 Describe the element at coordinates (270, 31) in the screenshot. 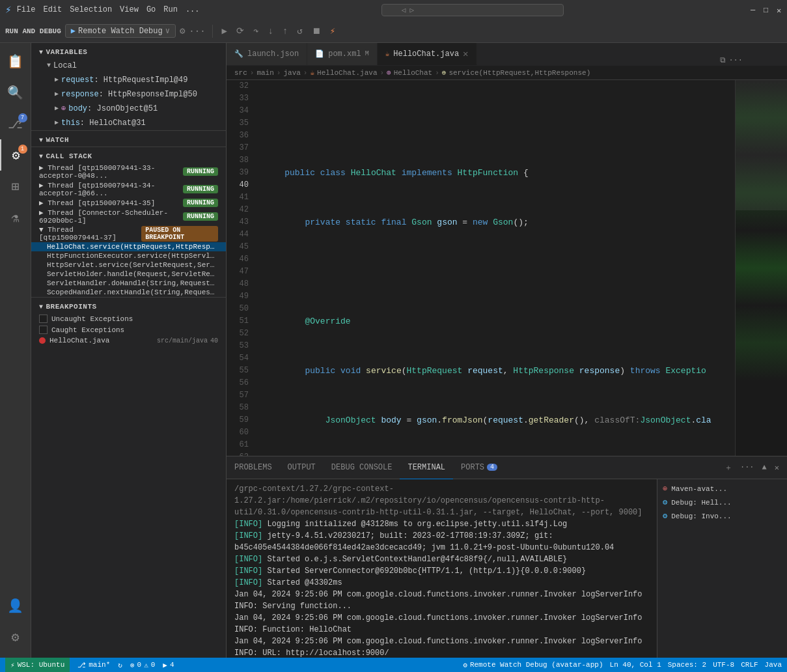

I see `debug-step-into-btn: ↓` at that location.